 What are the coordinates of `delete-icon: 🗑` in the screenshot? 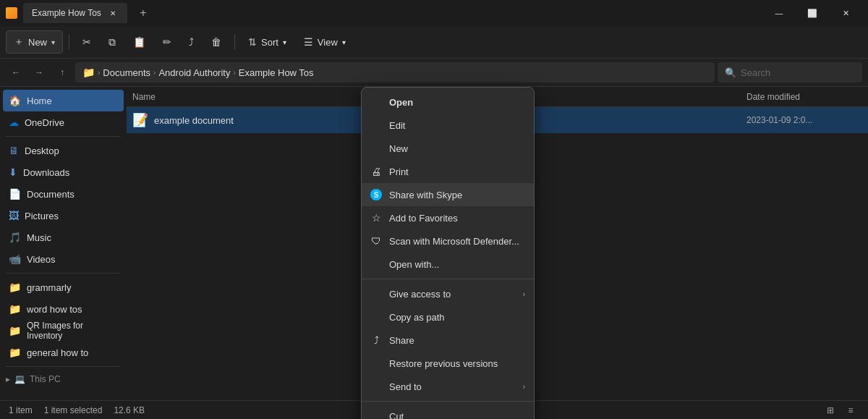 It's located at (216, 42).